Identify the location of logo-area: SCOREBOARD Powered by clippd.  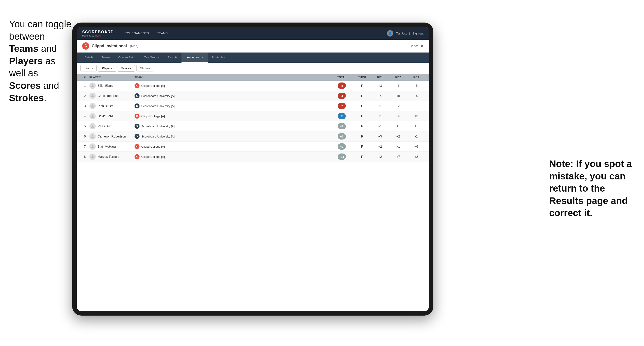
(98, 33).